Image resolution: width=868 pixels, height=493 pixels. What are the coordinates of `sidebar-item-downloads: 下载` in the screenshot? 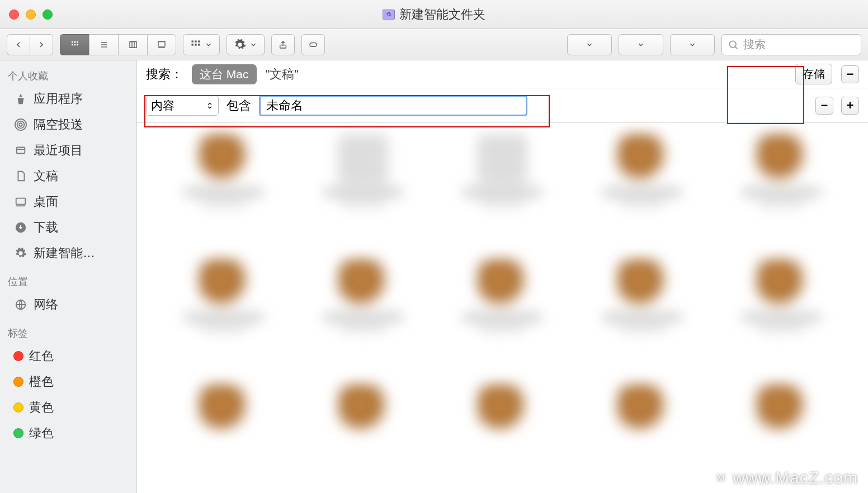 It's located at (68, 227).